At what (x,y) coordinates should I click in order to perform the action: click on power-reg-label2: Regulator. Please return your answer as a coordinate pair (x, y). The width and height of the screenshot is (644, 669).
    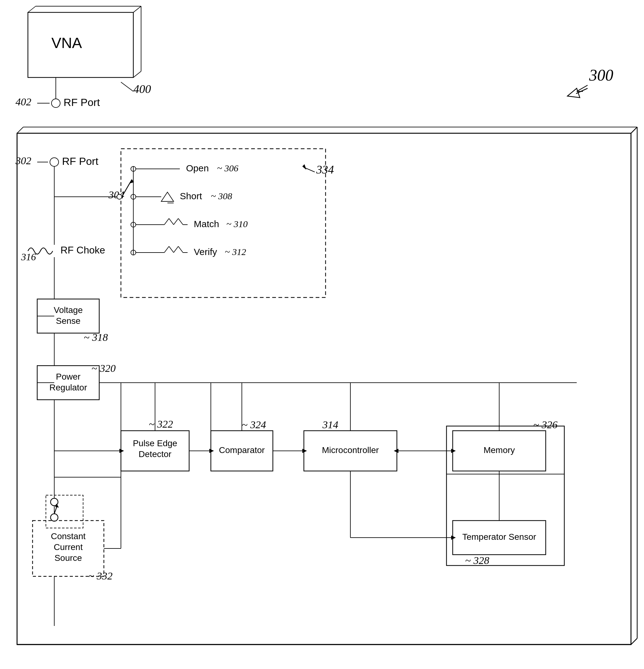
    Looking at the image, I should click on (68, 387).